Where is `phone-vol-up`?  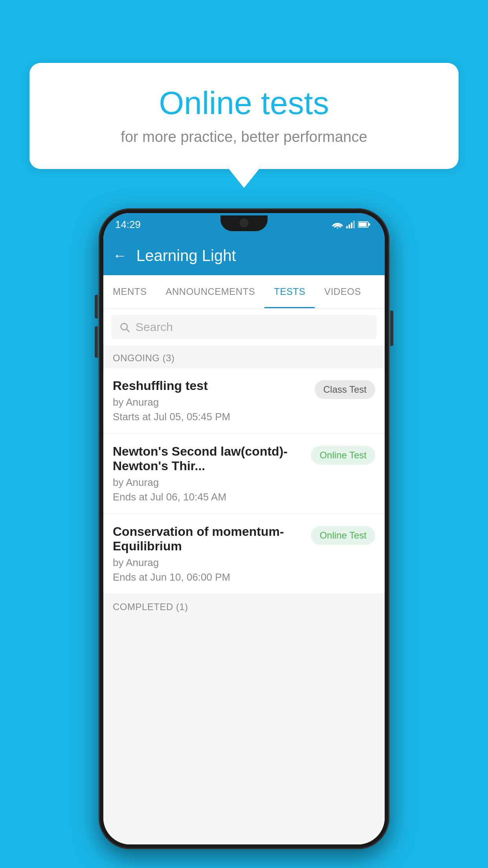 phone-vol-up is located at coordinates (96, 307).